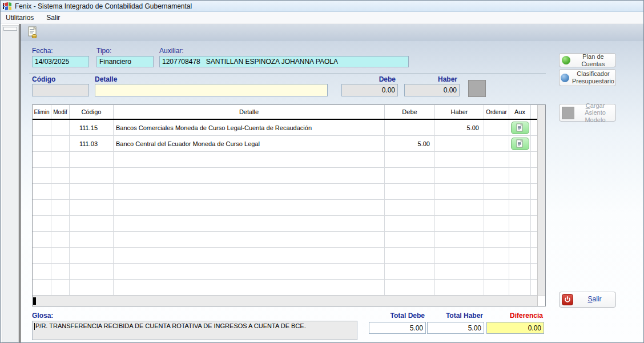 The width and height of the screenshot is (644, 343). Describe the element at coordinates (19, 18) in the screenshot. I see `menu-utilitarios: Utilitarios` at that location.